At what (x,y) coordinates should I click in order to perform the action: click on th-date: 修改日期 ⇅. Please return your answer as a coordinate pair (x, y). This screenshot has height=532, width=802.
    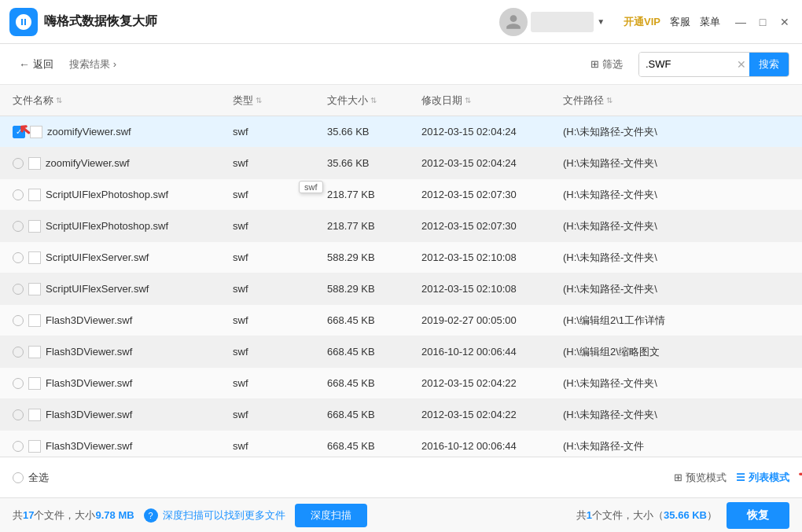
    Looking at the image, I should click on (492, 101).